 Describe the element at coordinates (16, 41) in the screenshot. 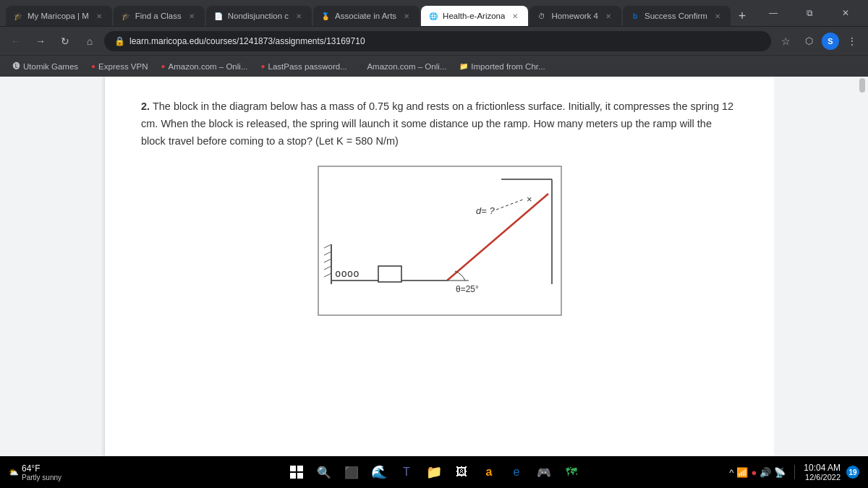

I see `back-button: ←` at that location.